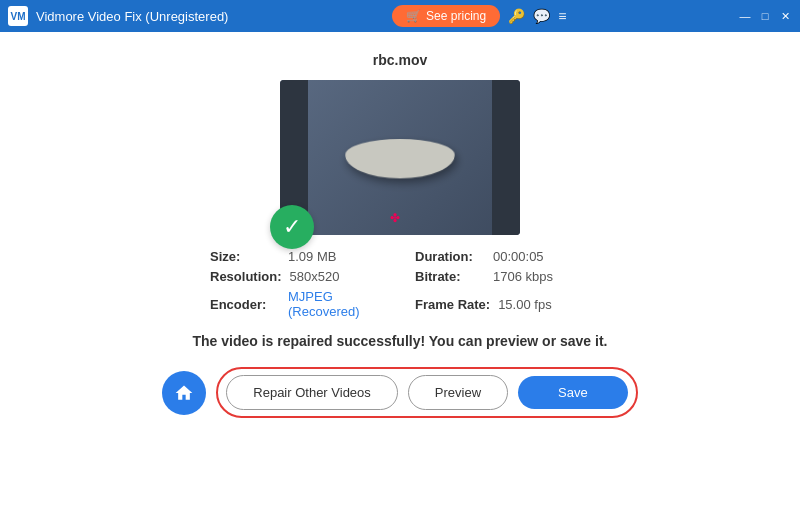 Image resolution: width=800 pixels, height=519 pixels. I want to click on bitrate-row: Bitrate: 1706 kbps, so click(502, 276).